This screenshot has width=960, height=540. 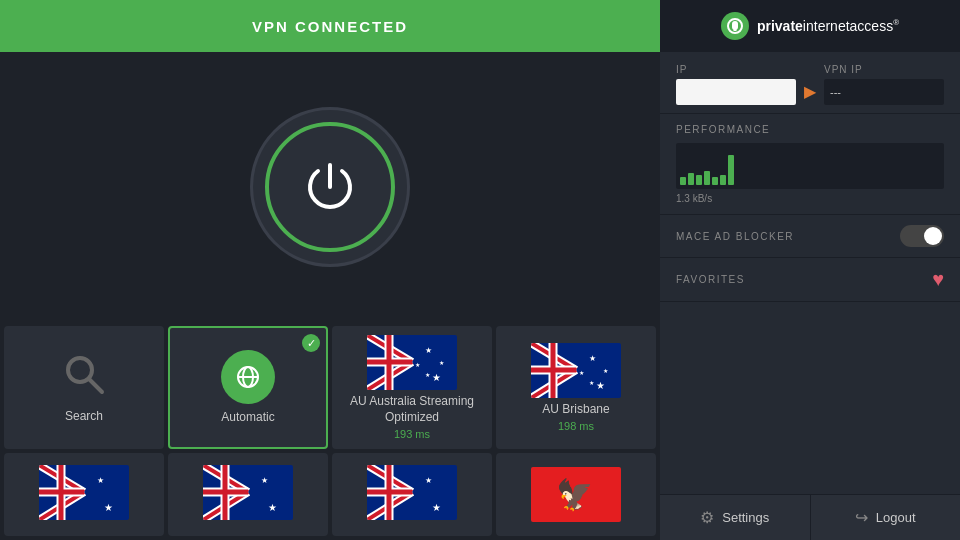 I want to click on au-card-3: ★ ★, so click(x=412, y=494).